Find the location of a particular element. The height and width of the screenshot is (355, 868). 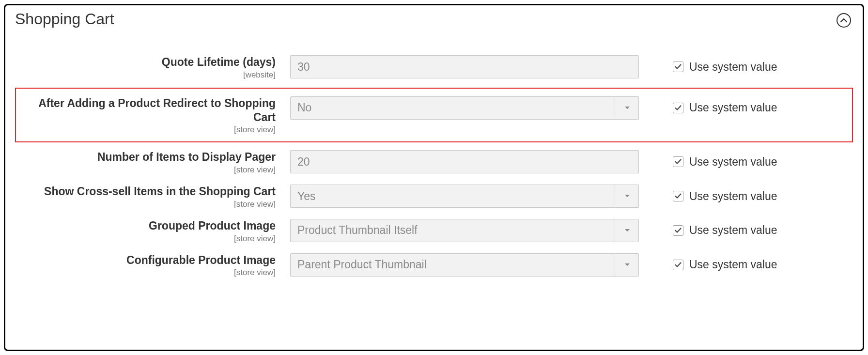

row-quote-lifetime: Quote Lifetime (days) [website] Use syst… is located at coordinates (434, 68).